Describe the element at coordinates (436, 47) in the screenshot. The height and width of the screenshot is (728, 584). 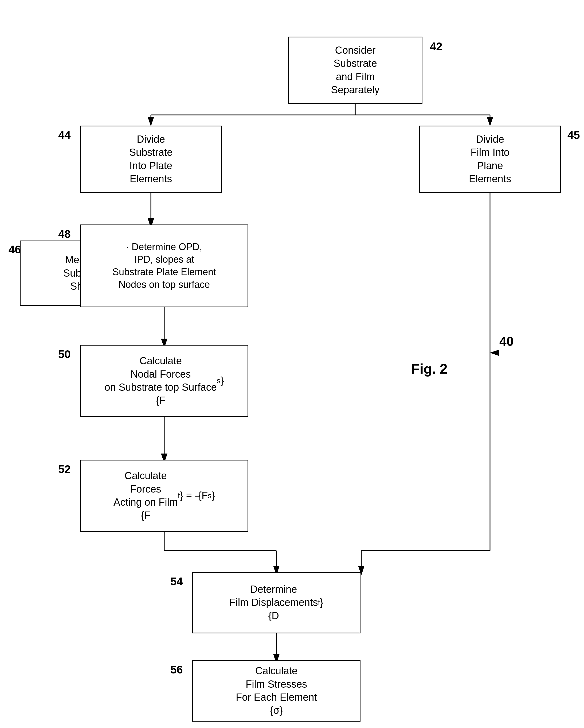
I see `label-42: 42` at that location.